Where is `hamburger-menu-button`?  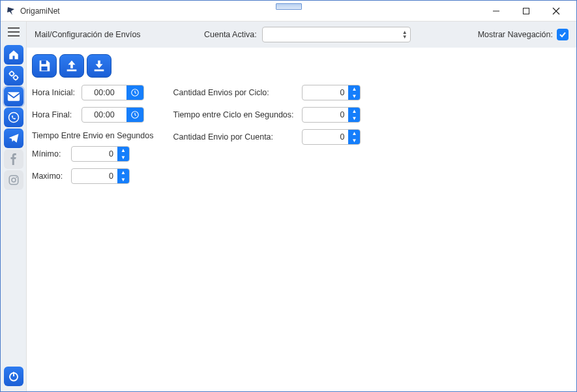
hamburger-menu-button is located at coordinates (14, 32).